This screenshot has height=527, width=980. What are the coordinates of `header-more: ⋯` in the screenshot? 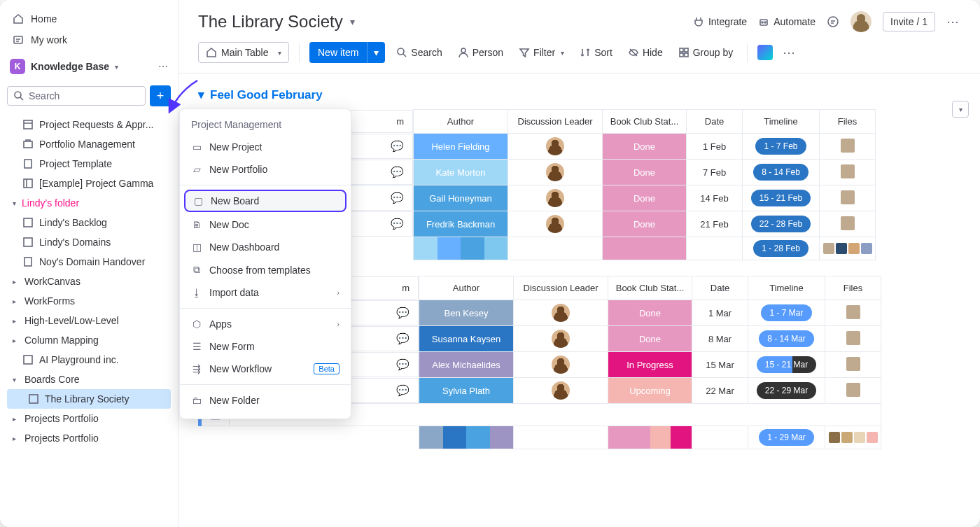 It's located at (953, 22).